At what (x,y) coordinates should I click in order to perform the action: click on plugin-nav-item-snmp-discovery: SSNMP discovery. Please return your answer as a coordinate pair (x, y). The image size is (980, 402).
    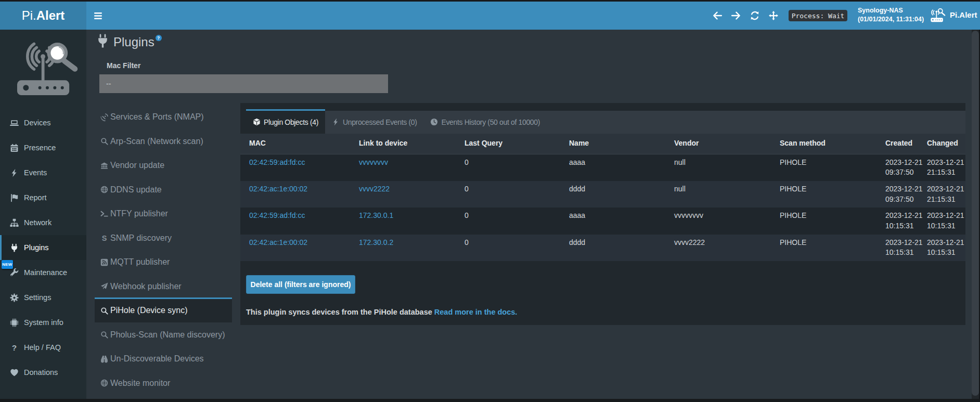
    Looking at the image, I should click on (163, 238).